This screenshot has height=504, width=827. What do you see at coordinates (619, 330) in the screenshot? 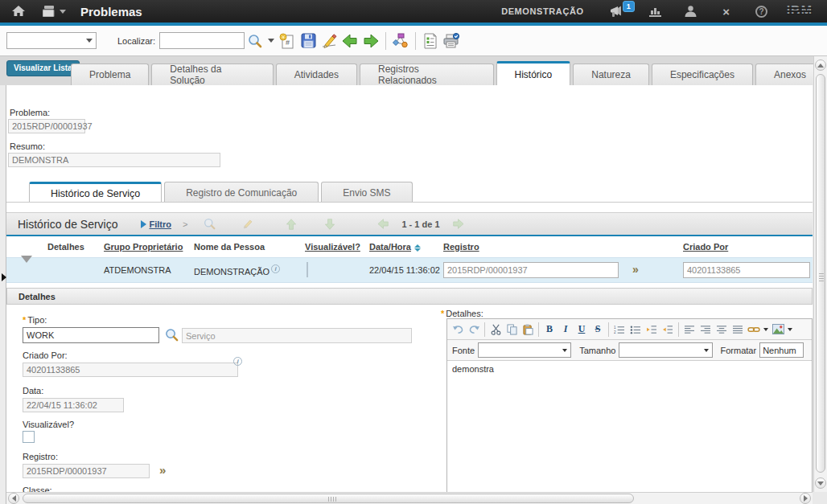
I see `ordered-list-icon: 12` at bounding box center [619, 330].